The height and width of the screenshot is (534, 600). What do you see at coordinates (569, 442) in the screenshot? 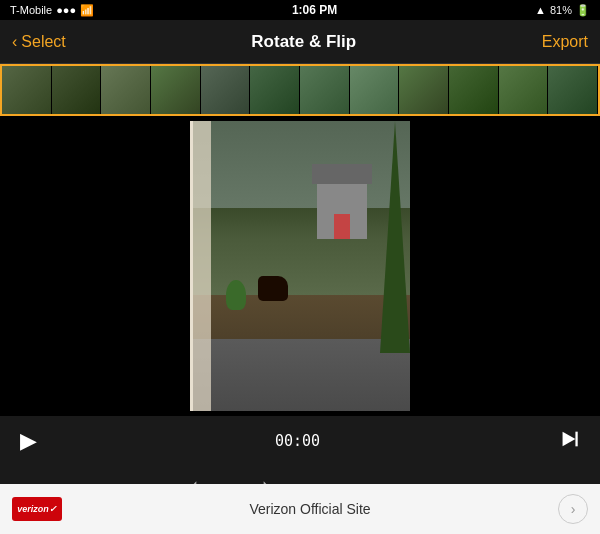
I see `skip-end-button` at bounding box center [569, 442].